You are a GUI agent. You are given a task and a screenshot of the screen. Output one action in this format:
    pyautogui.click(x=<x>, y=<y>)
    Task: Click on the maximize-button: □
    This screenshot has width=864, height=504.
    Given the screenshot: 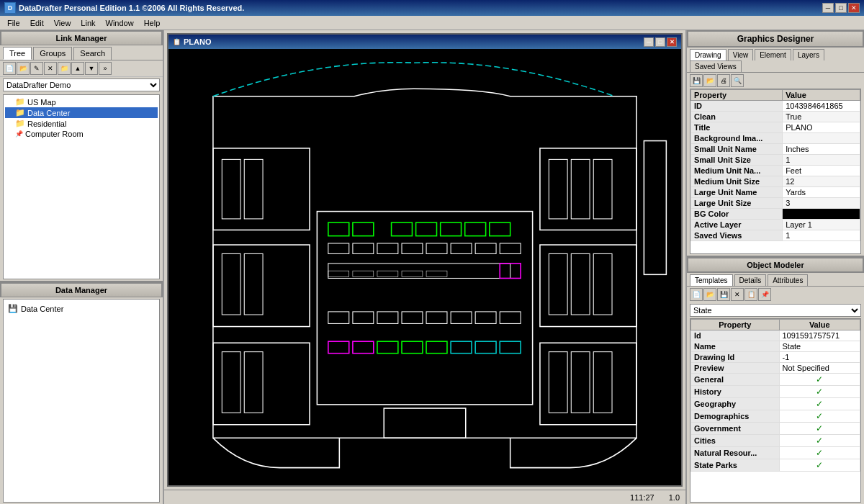 What is the action you would take?
    pyautogui.click(x=841, y=8)
    